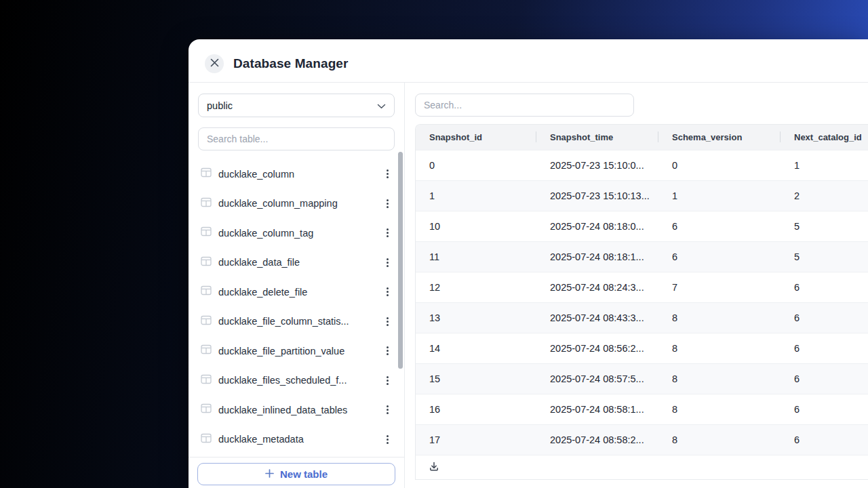 The height and width of the screenshot is (488, 868). I want to click on search-input, so click(525, 105).